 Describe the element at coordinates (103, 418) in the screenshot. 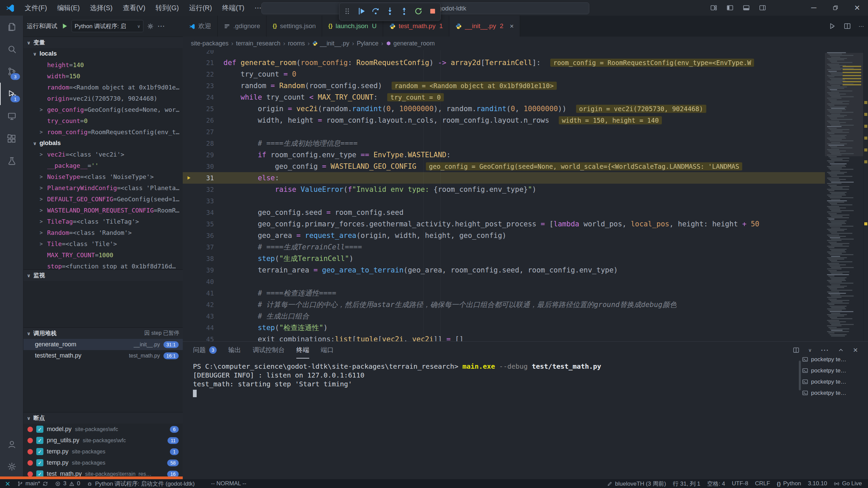

I see `section-breakpoints: ∨ 断点` at that location.